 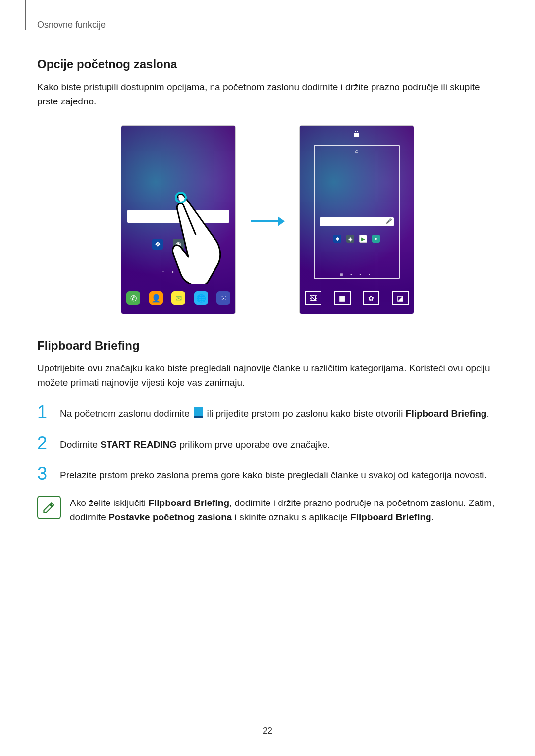 I want to click on note-block: Ako želite isključiti Flipboard Briefing…, so click(x=268, y=510).